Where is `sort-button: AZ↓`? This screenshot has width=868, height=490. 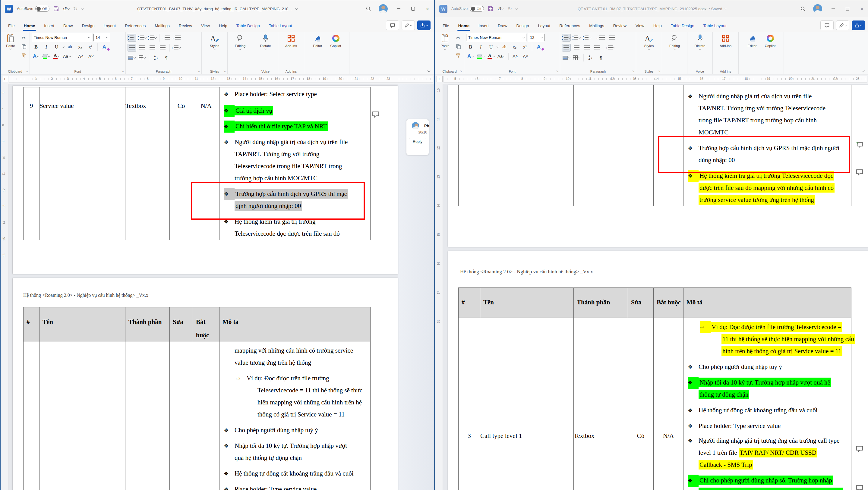 sort-button: AZ↓ is located at coordinates (156, 58).